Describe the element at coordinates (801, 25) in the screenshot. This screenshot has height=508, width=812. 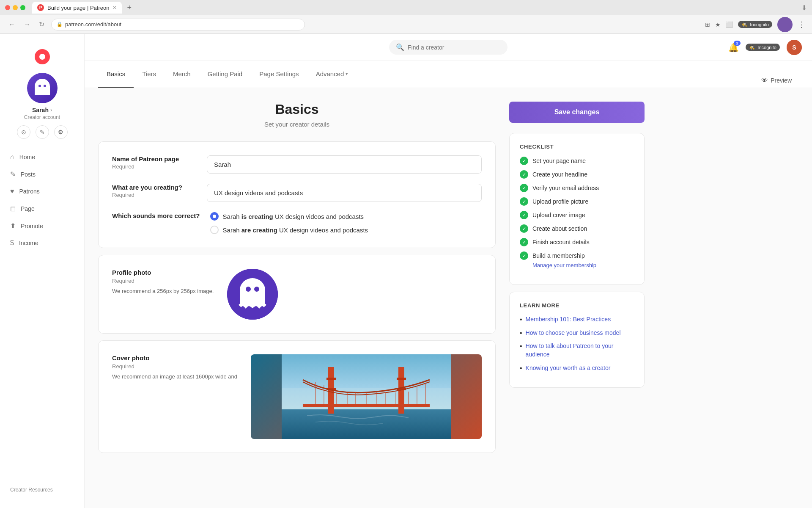
I see `browser-menu-icon: ⋮` at that location.